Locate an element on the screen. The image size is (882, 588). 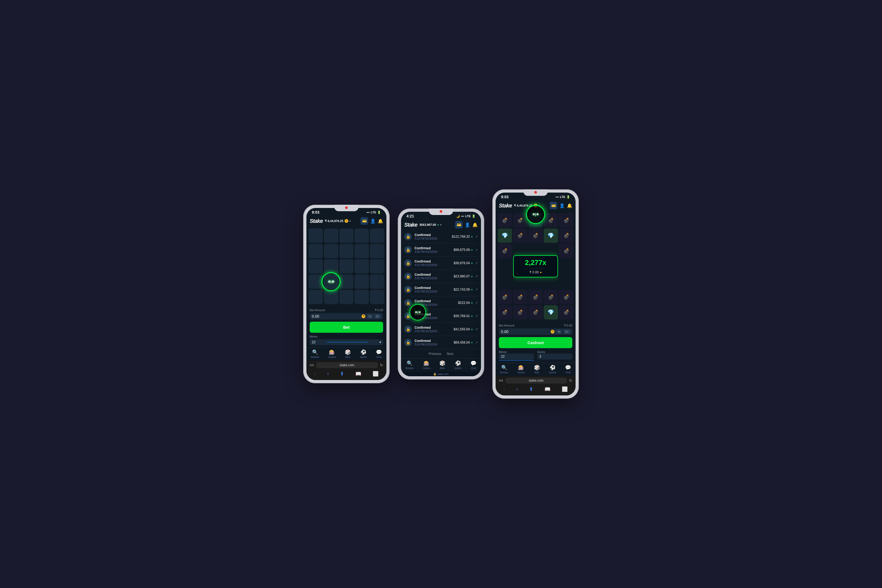
grid-cell-3-1: ❊|❊ is located at coordinates (331, 282).